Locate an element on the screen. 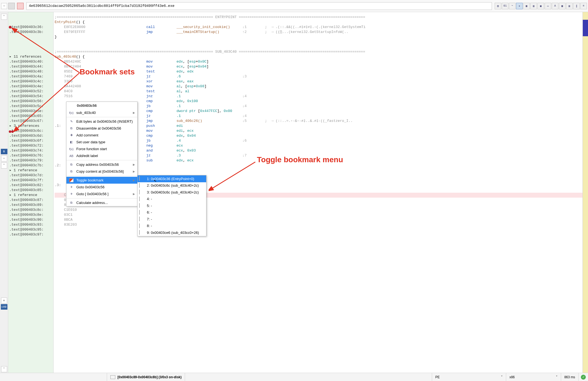  tool-10: ▦ is located at coordinates (562, 6).